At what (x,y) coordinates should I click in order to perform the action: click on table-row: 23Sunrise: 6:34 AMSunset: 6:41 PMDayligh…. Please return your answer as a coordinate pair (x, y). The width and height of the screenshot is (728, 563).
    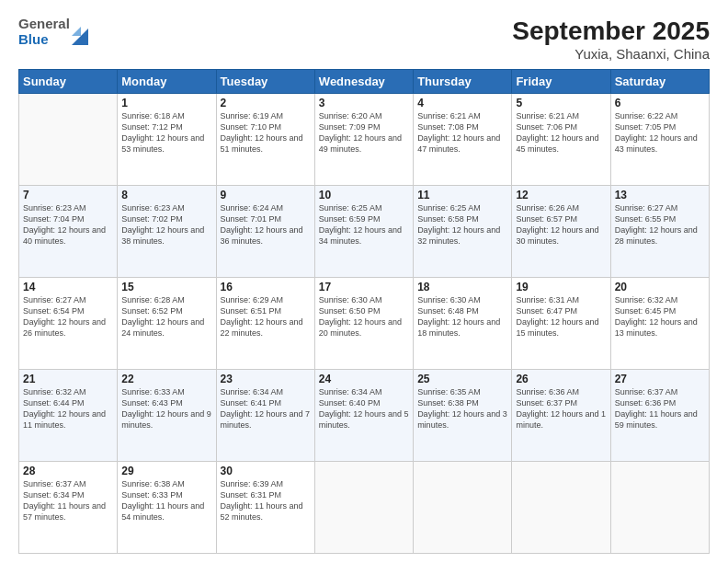
    Looking at the image, I should click on (265, 416).